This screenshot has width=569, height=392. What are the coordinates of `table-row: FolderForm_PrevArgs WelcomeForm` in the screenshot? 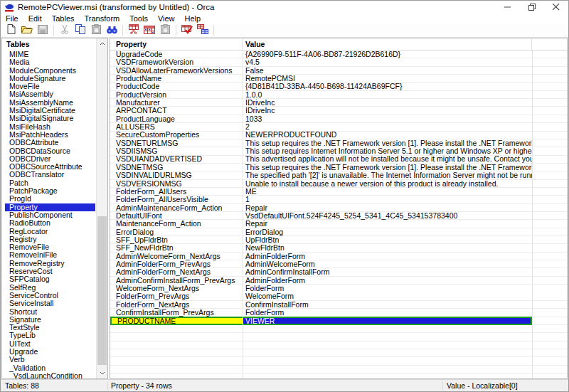 It's located at (339, 296).